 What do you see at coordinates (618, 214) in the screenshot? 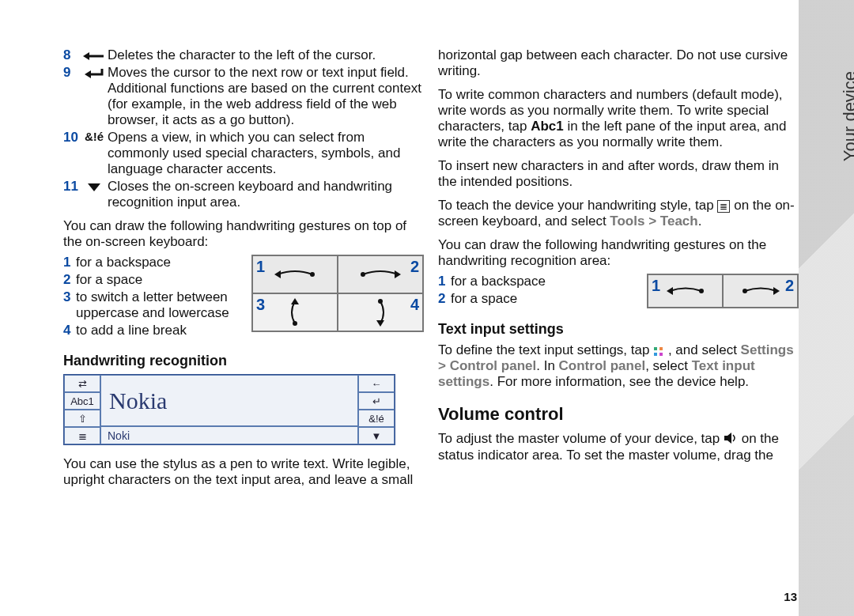
I see `body-text: To teach the device your handwriting sty…` at bounding box center [618, 214].